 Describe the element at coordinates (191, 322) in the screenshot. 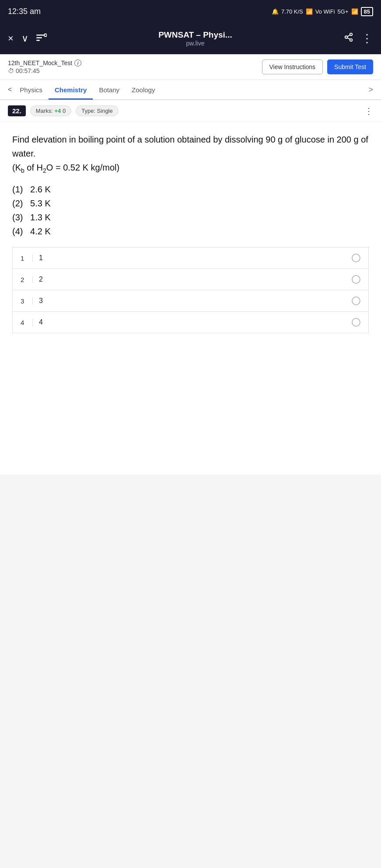

I see `option-row-4: 4 4` at that location.